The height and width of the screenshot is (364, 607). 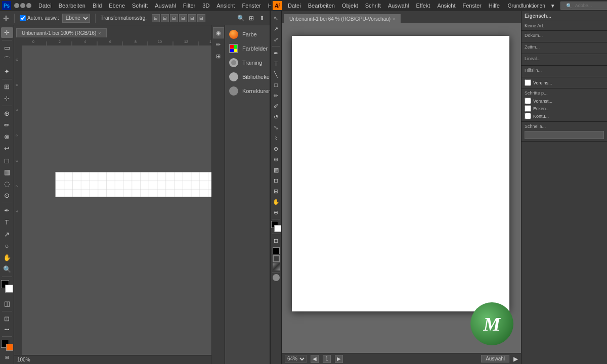 I want to click on ai-zoom-tool: ⊕, so click(x=276, y=212).